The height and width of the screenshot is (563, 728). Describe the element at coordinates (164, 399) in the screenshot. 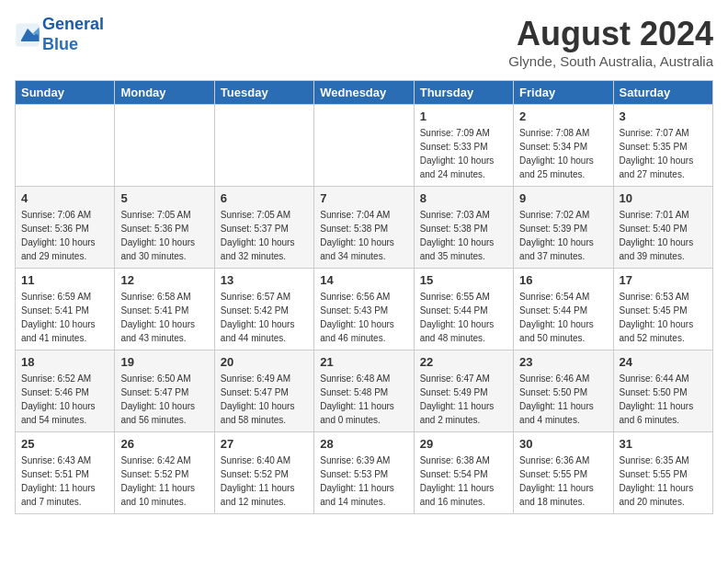

I see `day-info: Sunrise: 6:50 AM Sunset: 5:47 PM Dayligh…` at that location.